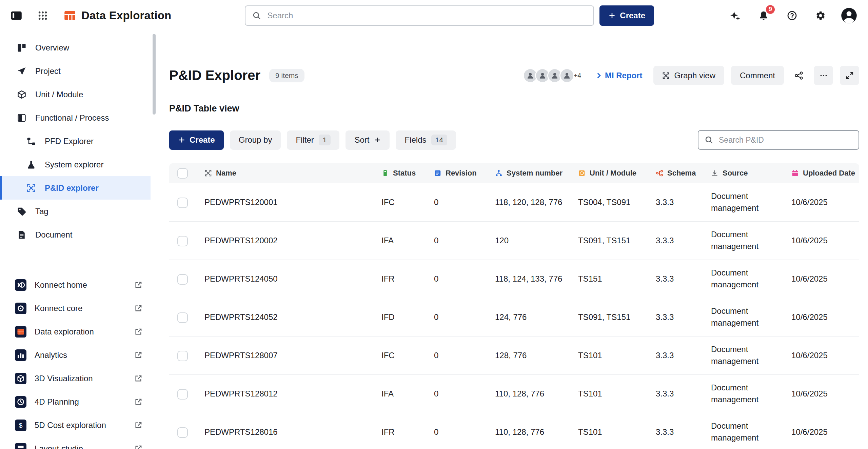 Image resolution: width=868 pixels, height=449 pixels. Describe the element at coordinates (849, 16) in the screenshot. I see `account-button` at that location.